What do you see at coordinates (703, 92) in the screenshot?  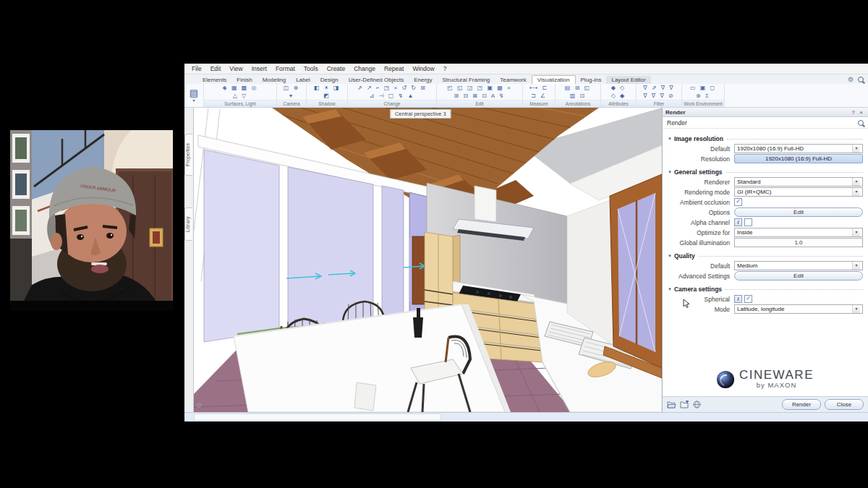 I see `group-icons: ▭ ▣ ◻ ⊕ Σ` at bounding box center [703, 92].